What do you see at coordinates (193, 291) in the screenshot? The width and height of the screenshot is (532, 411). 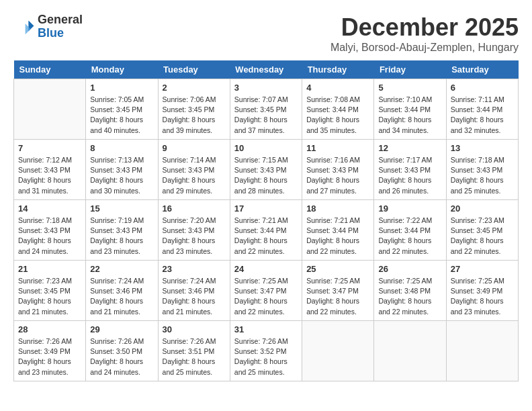 I see `calendar-cell: 23Sunrise: 7:24 AMSunset: 3:46 PMDayligh…` at bounding box center [193, 291].